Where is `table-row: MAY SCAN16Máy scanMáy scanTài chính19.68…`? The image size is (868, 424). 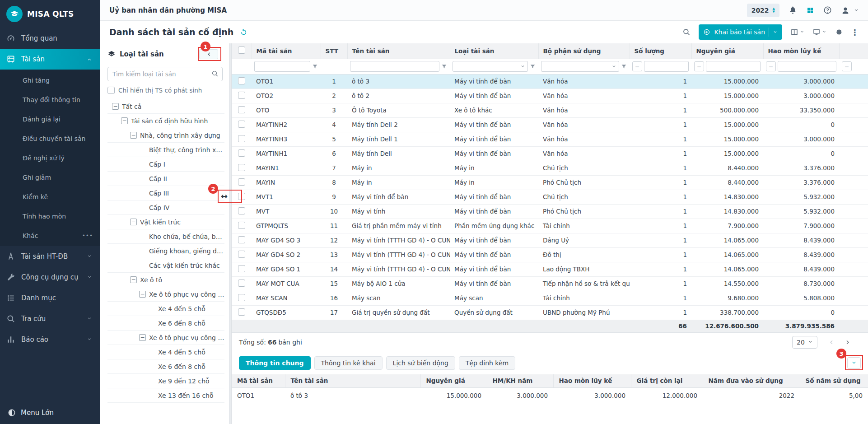
table-row: MAY SCAN16Máy scanMáy scanTài chính19.68… is located at coordinates (550, 298).